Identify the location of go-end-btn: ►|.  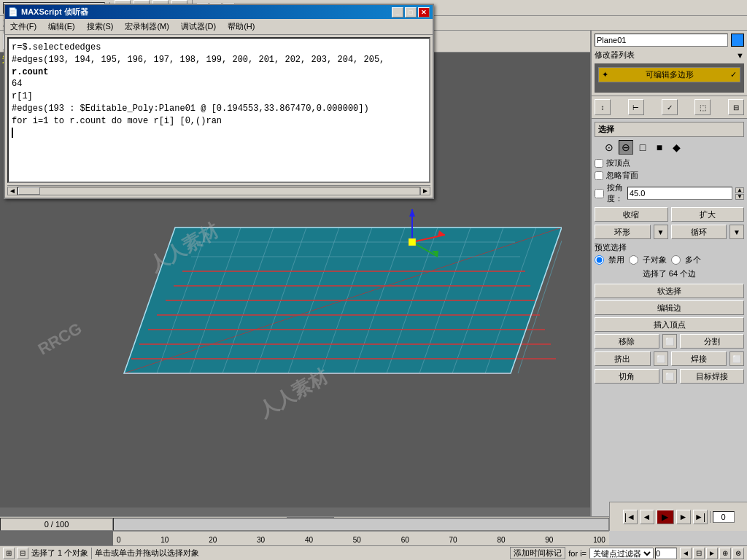
(700, 517).